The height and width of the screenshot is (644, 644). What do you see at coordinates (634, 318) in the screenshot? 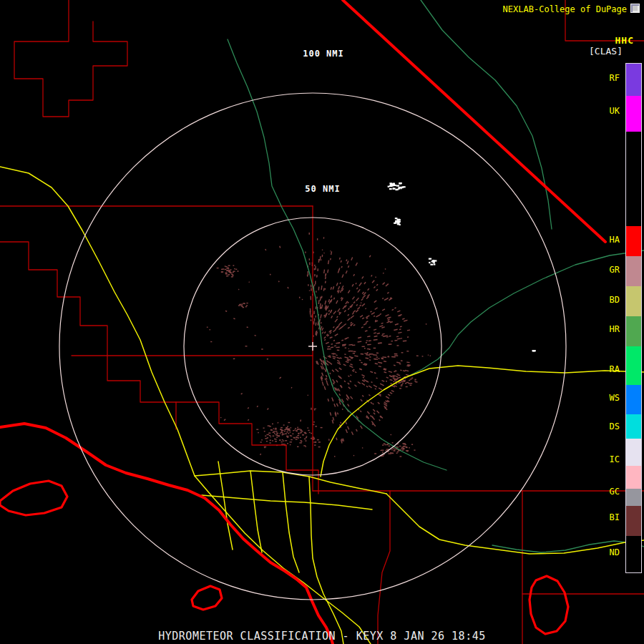
I see `legend-color-bar` at bounding box center [634, 318].